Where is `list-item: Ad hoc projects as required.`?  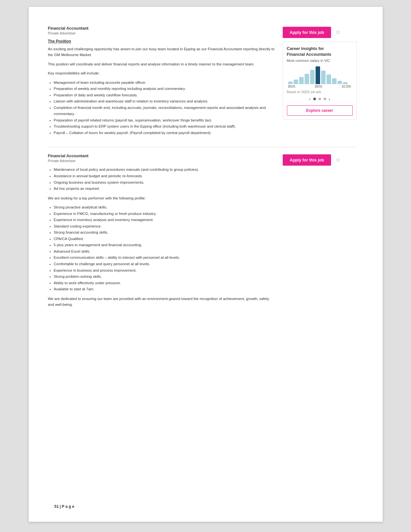
list-item: Ad hoc projects as required. is located at coordinates (165, 189).